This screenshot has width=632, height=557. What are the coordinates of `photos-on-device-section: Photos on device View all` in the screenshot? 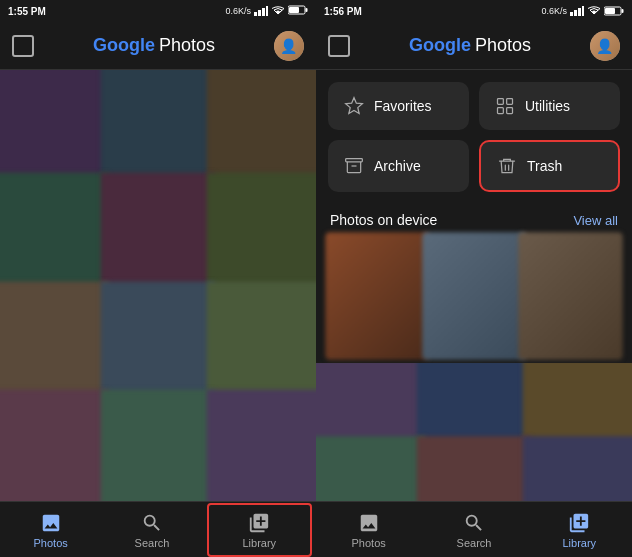 It's located at (474, 220).